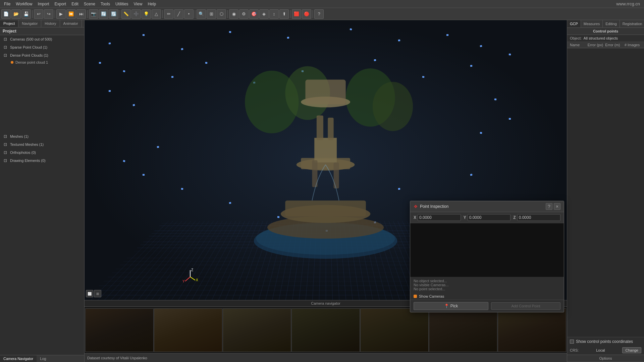  Describe the element at coordinates (162, 14) in the screenshot. I see `sep5` at that location.